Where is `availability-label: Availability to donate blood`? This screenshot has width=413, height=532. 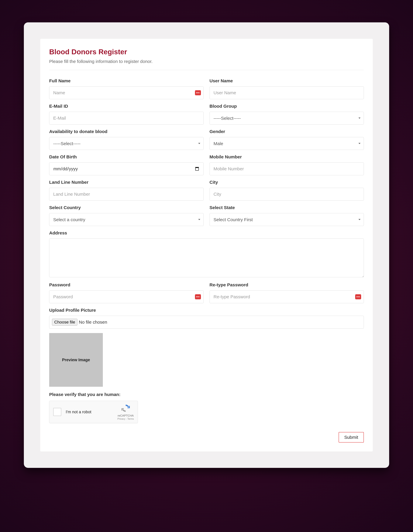
availability-label: Availability to donate blood is located at coordinates (127, 132).